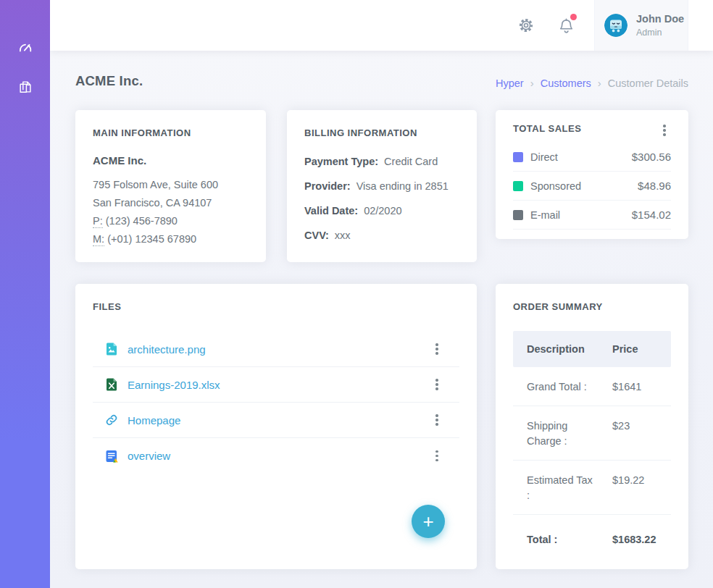 Image resolution: width=713 pixels, height=588 pixels. Describe the element at coordinates (592, 349) in the screenshot. I see `order-table-header: Description Price` at that location.